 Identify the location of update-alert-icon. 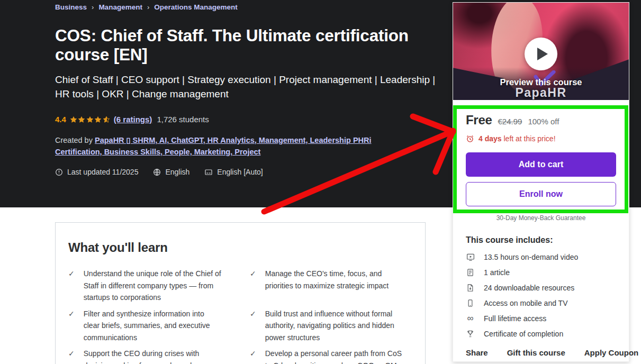
(59, 172).